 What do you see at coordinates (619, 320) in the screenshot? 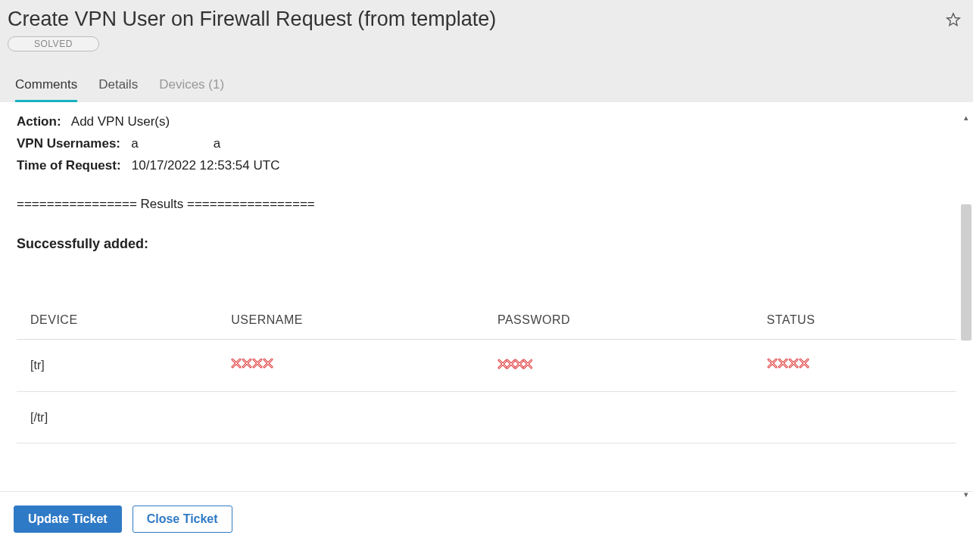
I see `col-password: PASSWORD` at bounding box center [619, 320].